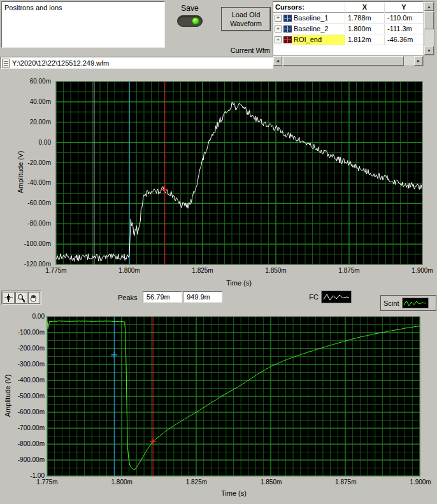 This screenshot has height=504, width=437. I want to click on cursor-x-value: 1.788m, so click(364, 18).